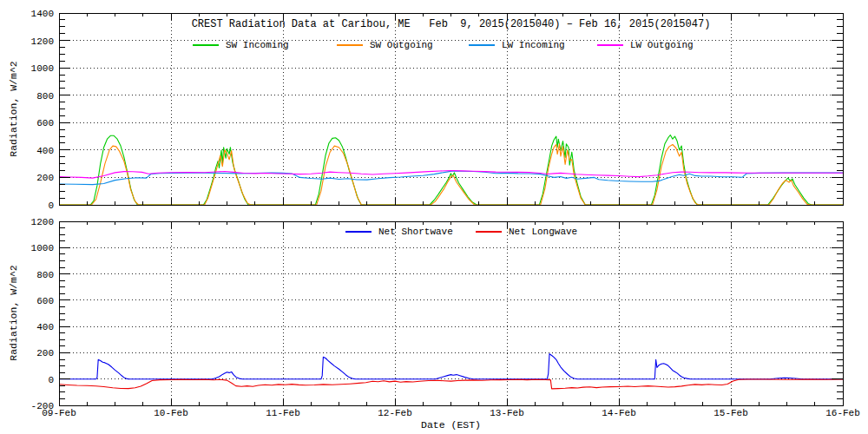  I want to click on legend-item: Net Shortwave, so click(399, 232).